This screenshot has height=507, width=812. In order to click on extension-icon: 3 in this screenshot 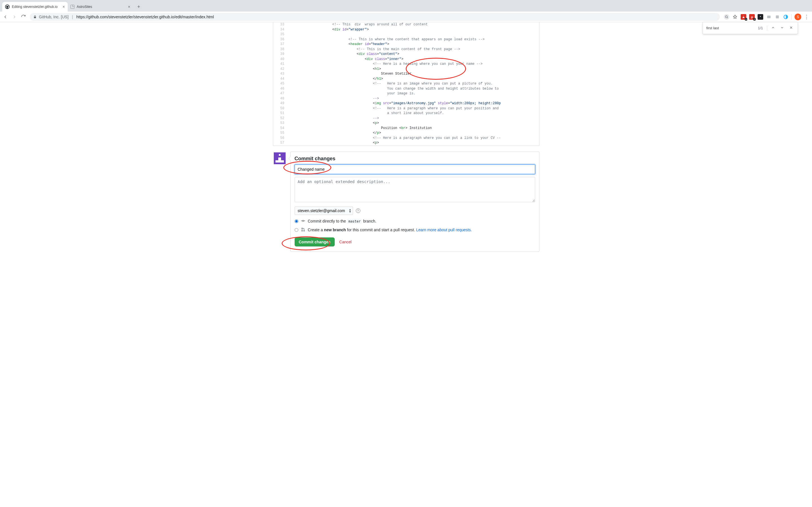, I will do `click(744, 17)`.